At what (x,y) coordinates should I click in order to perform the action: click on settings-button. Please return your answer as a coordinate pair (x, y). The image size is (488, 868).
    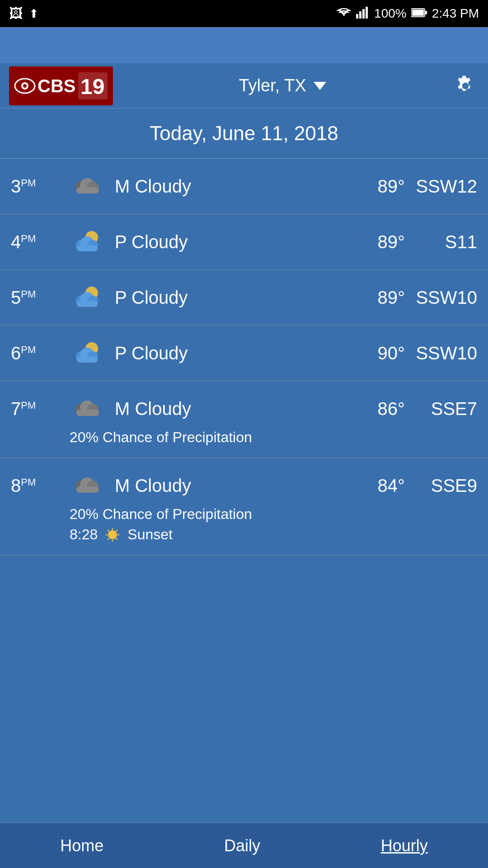
    Looking at the image, I should click on (465, 86).